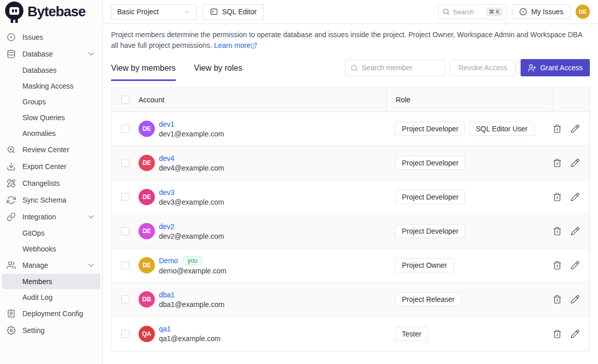 The image size is (598, 364). Describe the element at coordinates (350, 198) in the screenshot. I see `table-row: DE dev3 dev3@example.com Project Develop…` at that location.